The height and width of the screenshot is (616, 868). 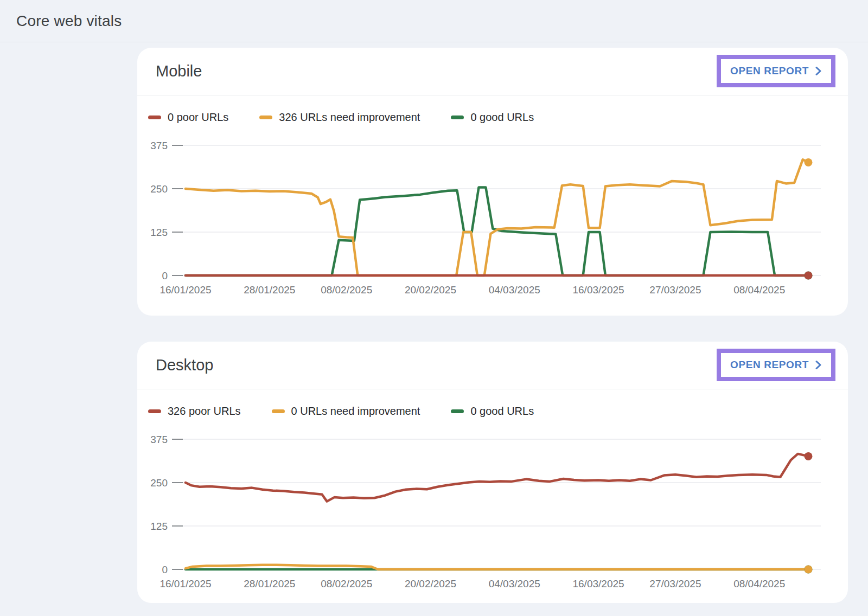 I want to click on page-title: Core web vitals, so click(x=69, y=21).